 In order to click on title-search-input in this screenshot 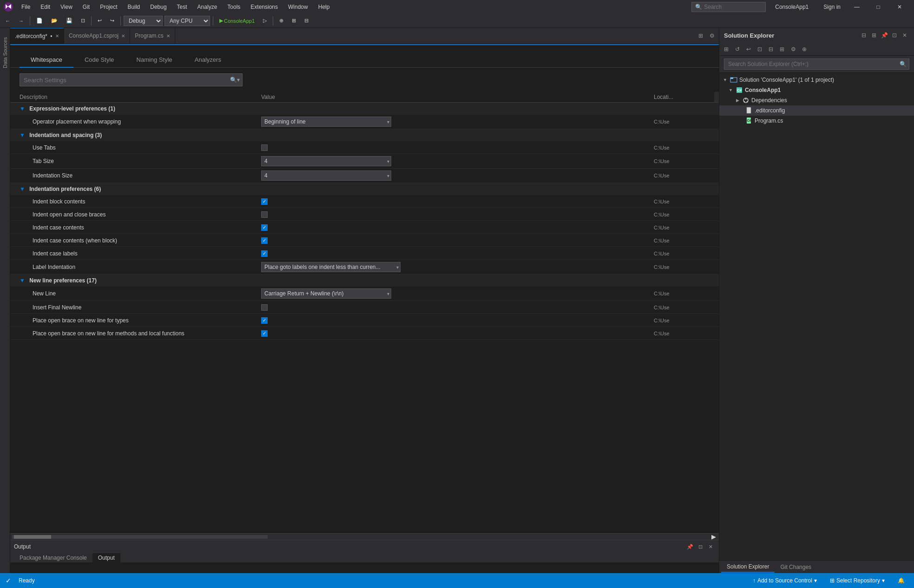, I will do `click(729, 7)`.